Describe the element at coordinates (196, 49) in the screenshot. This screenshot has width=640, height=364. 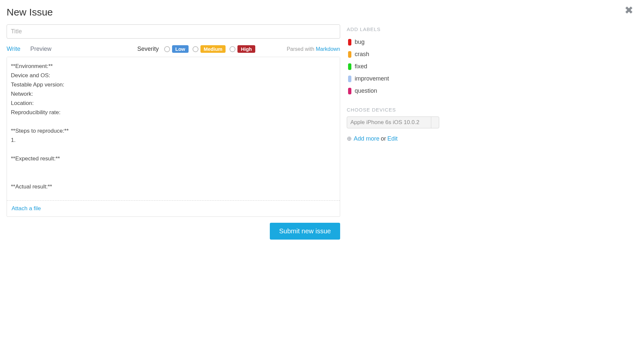
I see `severity-medium-radio` at that location.